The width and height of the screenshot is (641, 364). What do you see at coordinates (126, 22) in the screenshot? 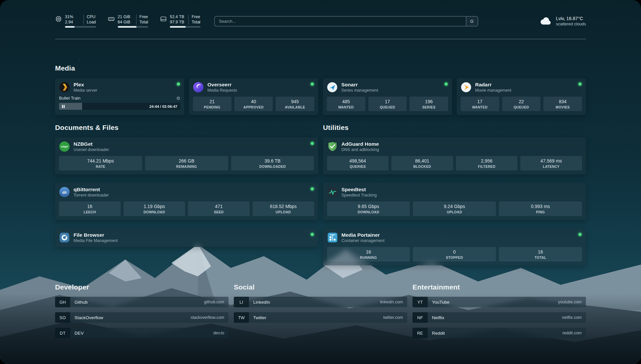
I see `memory-total-value: 64 GiB` at bounding box center [126, 22].